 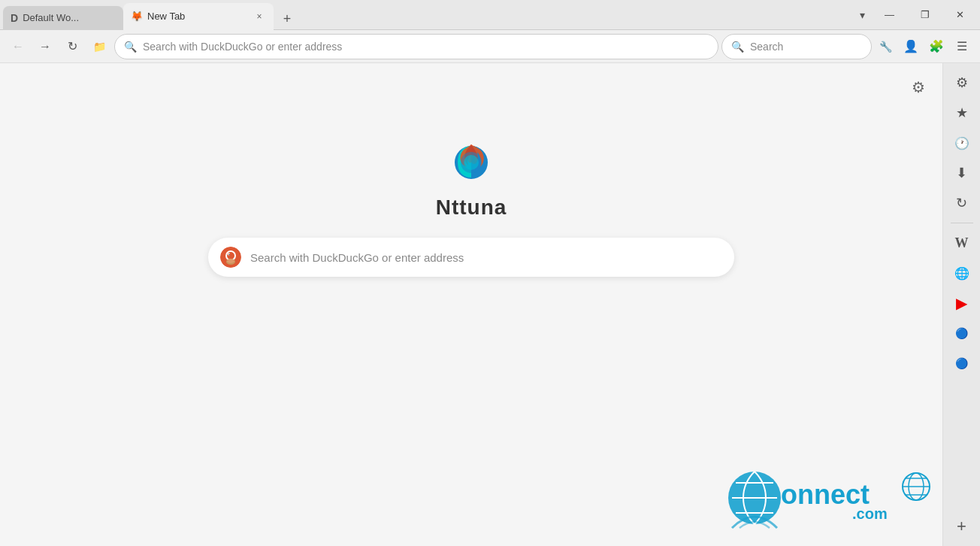 I want to click on sidebar-wikipedia-button: W, so click(x=962, y=243).